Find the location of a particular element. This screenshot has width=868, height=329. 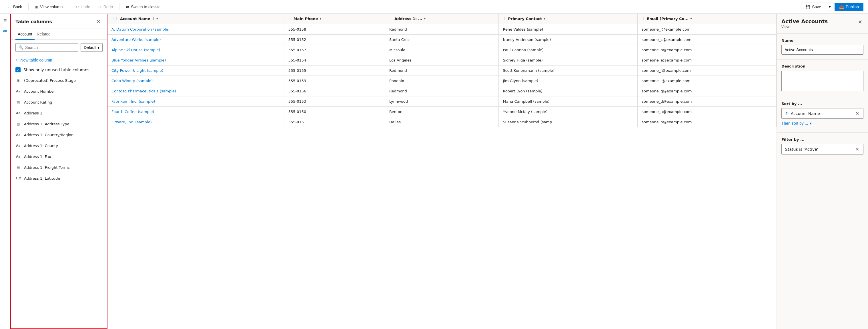

hamburger-icon-button: ☰ is located at coordinates (5, 21).